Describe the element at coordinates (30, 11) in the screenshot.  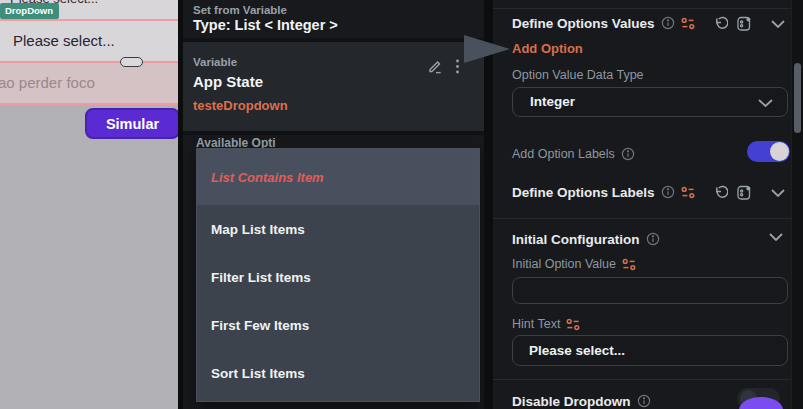
I see `widget-type-tag: DropDown` at that location.